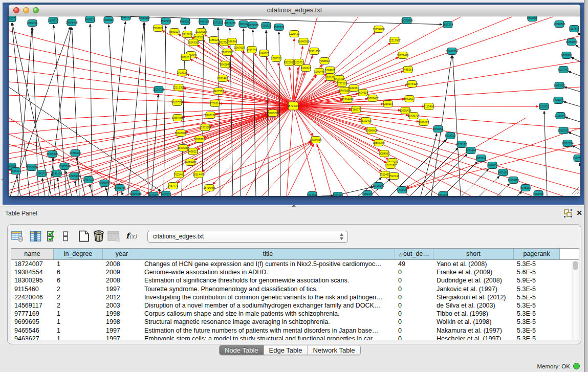  What do you see at coordinates (193, 151) in the screenshot?
I see `graph-node-yellow: 9498222` at bounding box center [193, 151].